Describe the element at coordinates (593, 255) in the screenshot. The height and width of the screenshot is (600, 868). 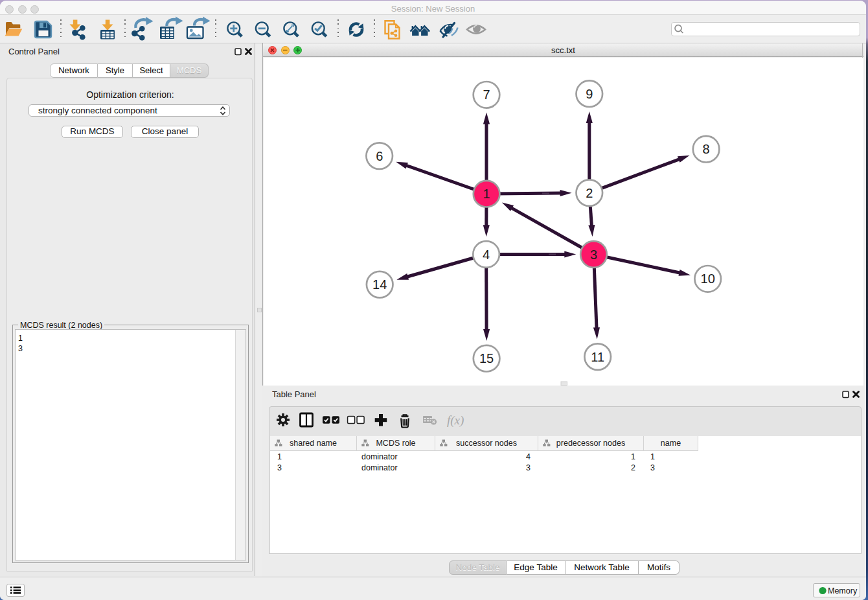
I see `svg-text: 3` at that location.